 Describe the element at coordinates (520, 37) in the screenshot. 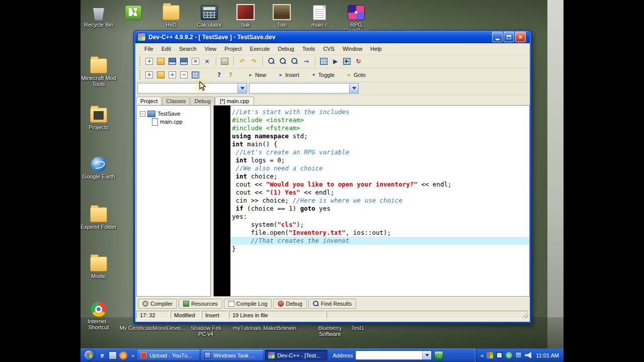

I see `close-button: ×` at that location.